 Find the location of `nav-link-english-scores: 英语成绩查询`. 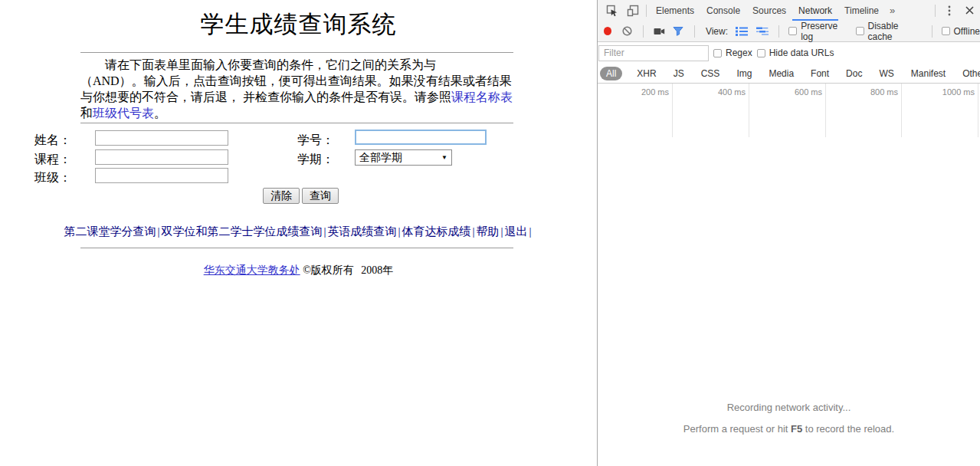

nav-link-english-scores: 英语成绩查询 is located at coordinates (362, 231).